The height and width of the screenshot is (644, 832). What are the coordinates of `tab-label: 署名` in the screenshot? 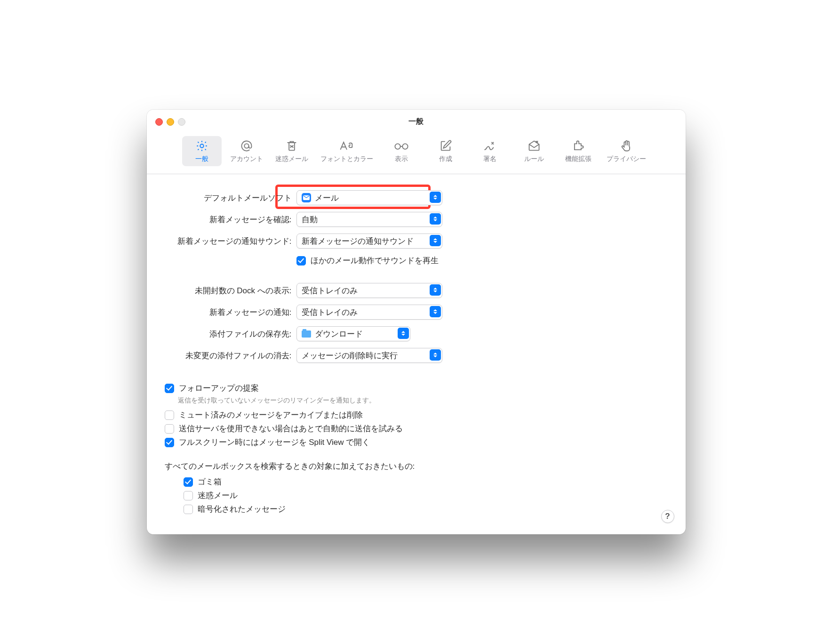 It's located at (490, 159).